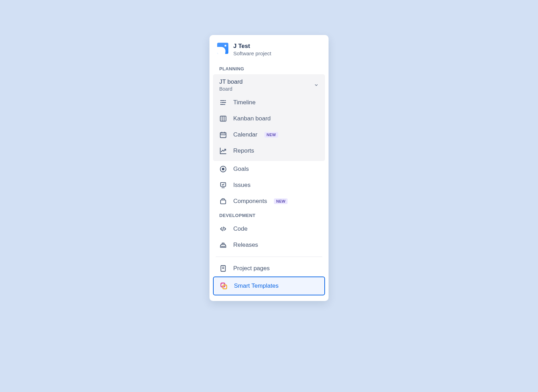 The height and width of the screenshot is (392, 538). What do you see at coordinates (269, 215) in the screenshot?
I see `section-label-development: DEVELOPMENT` at bounding box center [269, 215].